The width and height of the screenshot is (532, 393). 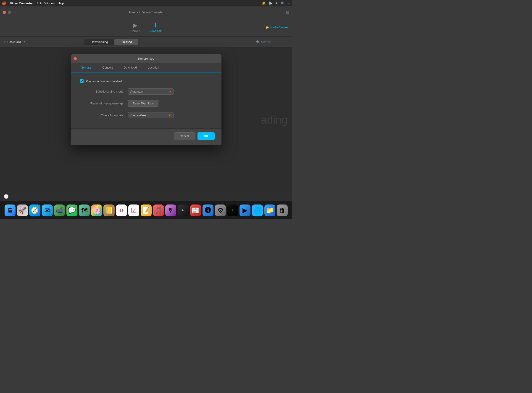 I want to click on toolbar: + Paste URL ▼ Downloading Finished 🔍, so click(x=146, y=42).